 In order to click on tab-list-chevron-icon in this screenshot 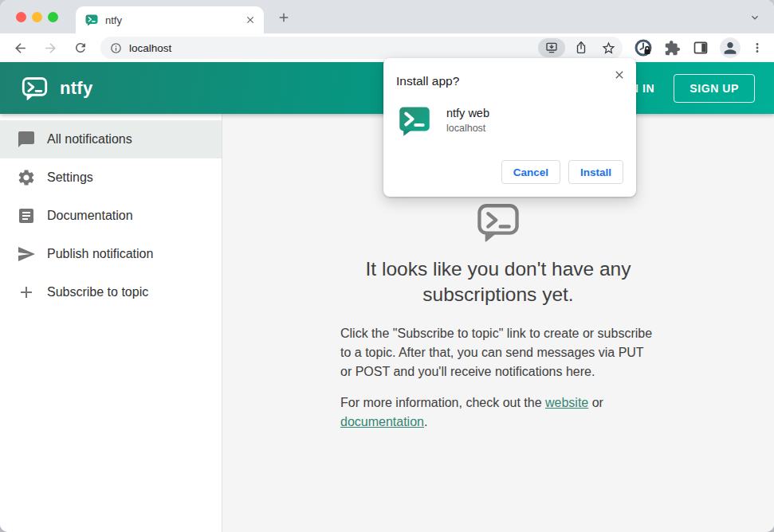, I will do `click(755, 18)`.